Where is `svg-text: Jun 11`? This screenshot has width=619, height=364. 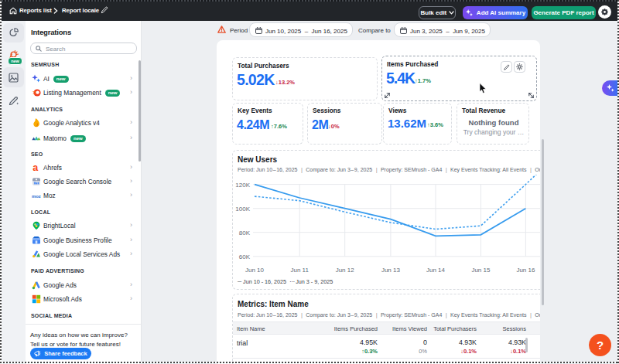
svg-text: Jun 11 is located at coordinates (299, 270).